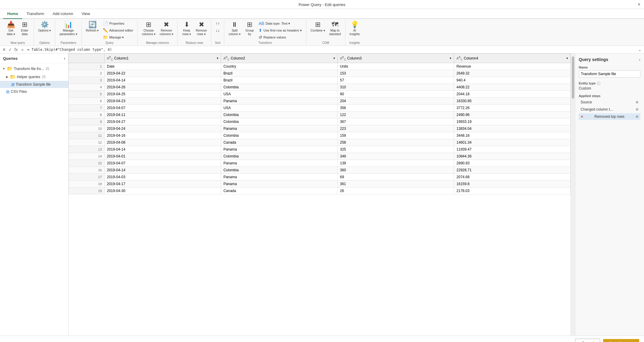  I want to click on options-label: Options ▾, so click(44, 31).